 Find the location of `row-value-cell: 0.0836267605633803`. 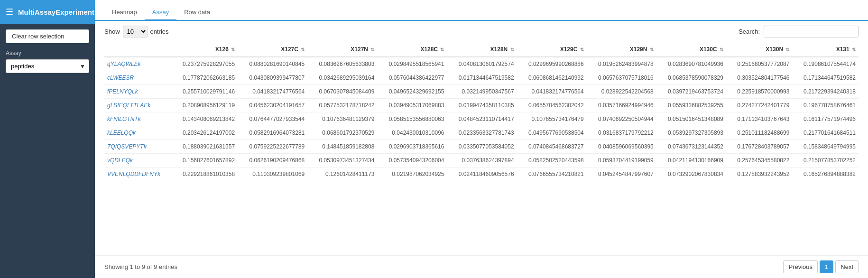

row-value-cell: 0.0836267605633803 is located at coordinates (342, 64).